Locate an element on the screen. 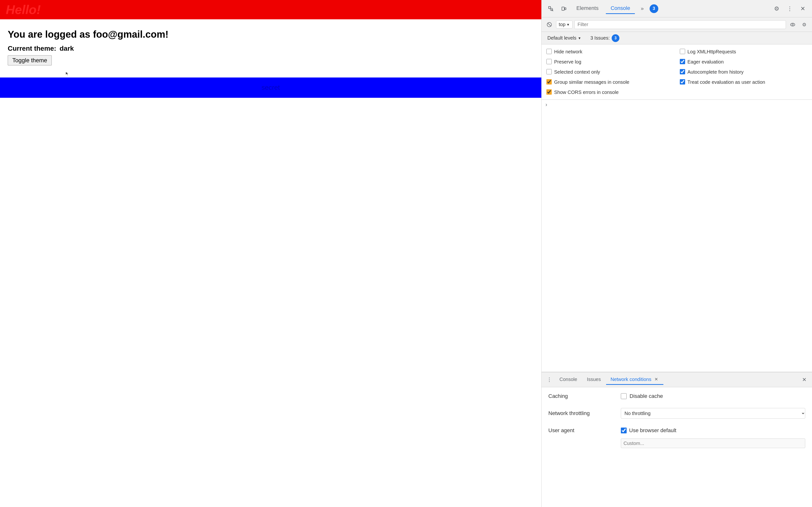 The image size is (812, 507). eager-eval-label: Eager evaluation is located at coordinates (706, 62).